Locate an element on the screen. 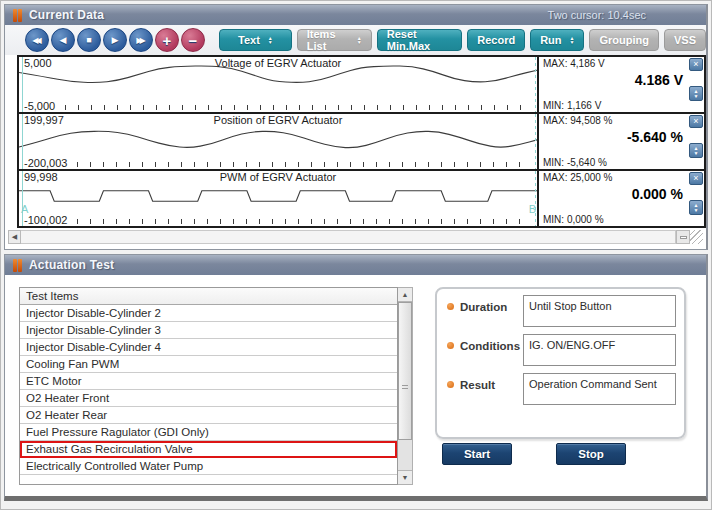 This screenshot has width=712, height=510. toolbar: ◀◀◀■▶▶▶+− Text▲▼Items List▲▼Reset Min.Ma… is located at coordinates (356, 40).